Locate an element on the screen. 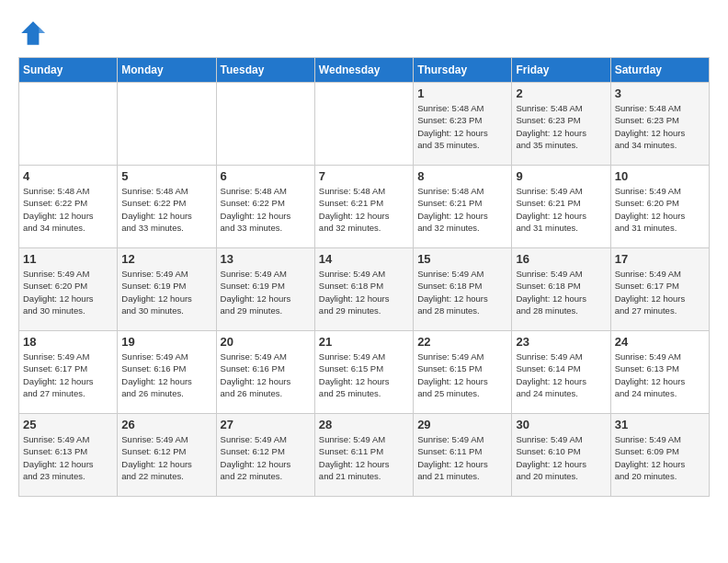 This screenshot has width=728, height=563. day-number: 22 is located at coordinates (462, 342).